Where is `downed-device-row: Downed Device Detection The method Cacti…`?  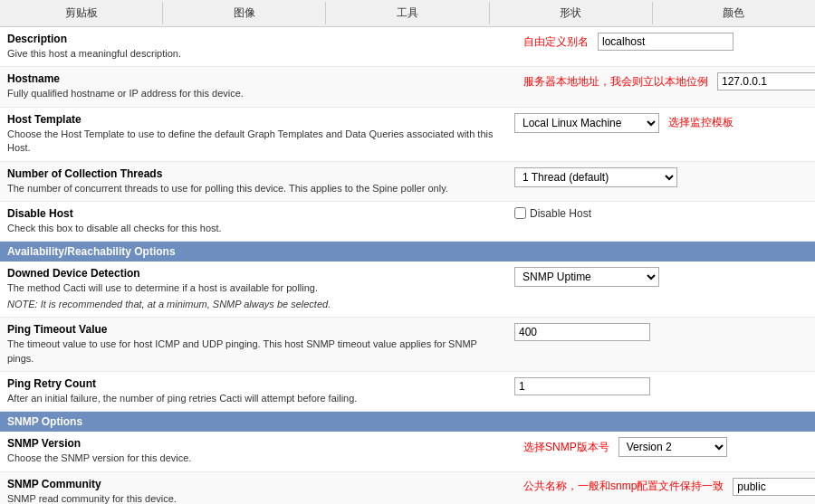
downed-device-row: Downed Device Detection The method Cacti… is located at coordinates (408, 290).